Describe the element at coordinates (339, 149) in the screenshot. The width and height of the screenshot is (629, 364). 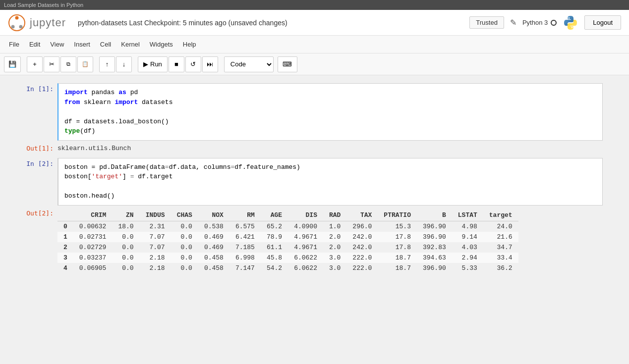
I see `cell-1-output: sklearn.utils.Bunch` at that location.